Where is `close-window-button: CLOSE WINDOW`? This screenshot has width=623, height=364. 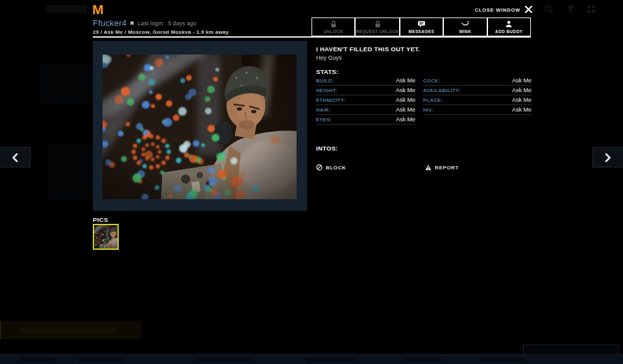 close-window-button: CLOSE WINDOW is located at coordinates (493, 10).